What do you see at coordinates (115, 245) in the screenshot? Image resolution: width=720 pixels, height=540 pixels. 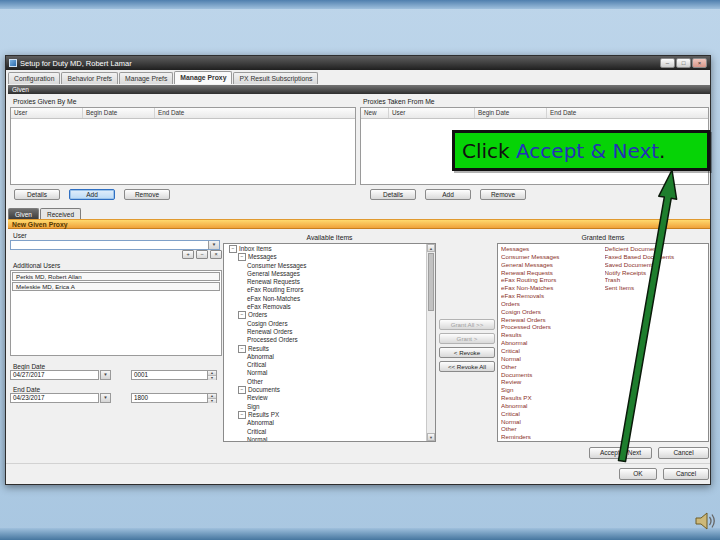 I see `user-combo: ▼` at bounding box center [115, 245].